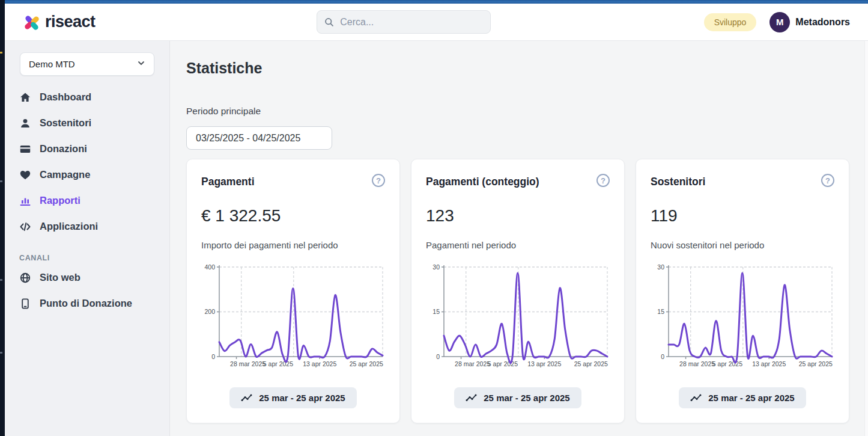 The width and height of the screenshot is (868, 436). I want to click on sidebar-item-label: Donazioni, so click(64, 149).